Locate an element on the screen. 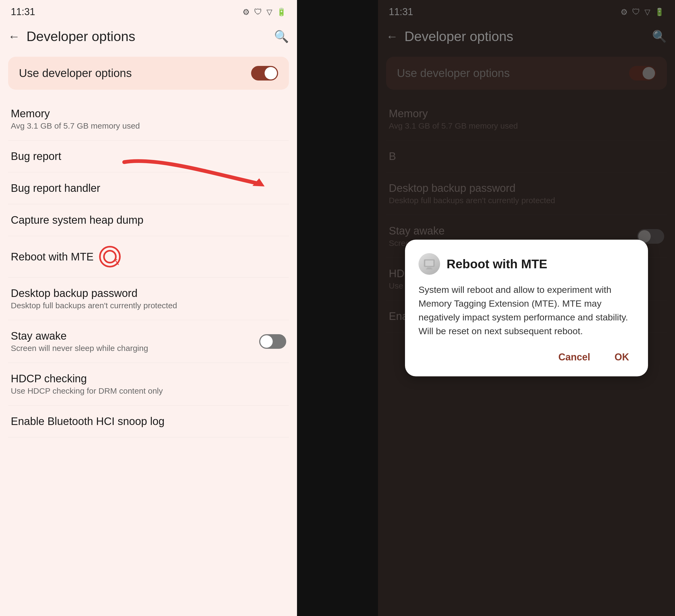 The image size is (675, 616). use-developer-options-toggle is located at coordinates (265, 73).